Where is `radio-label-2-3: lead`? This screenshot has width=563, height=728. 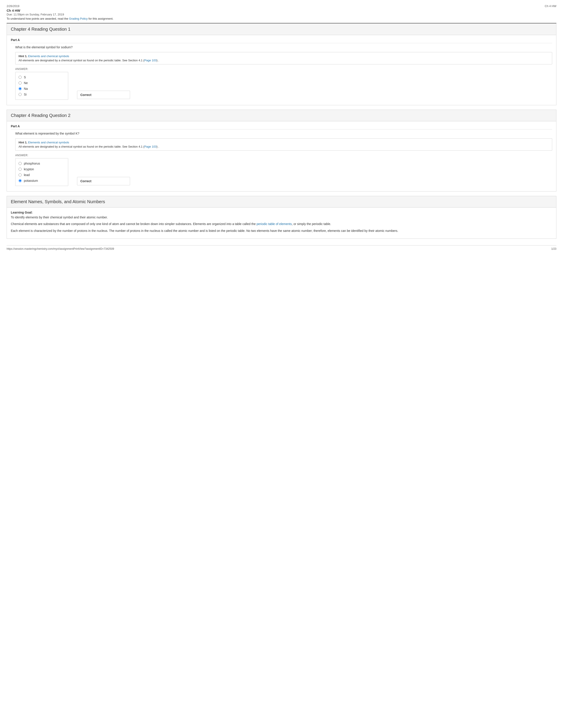
radio-label-2-3: lead is located at coordinates (27, 175).